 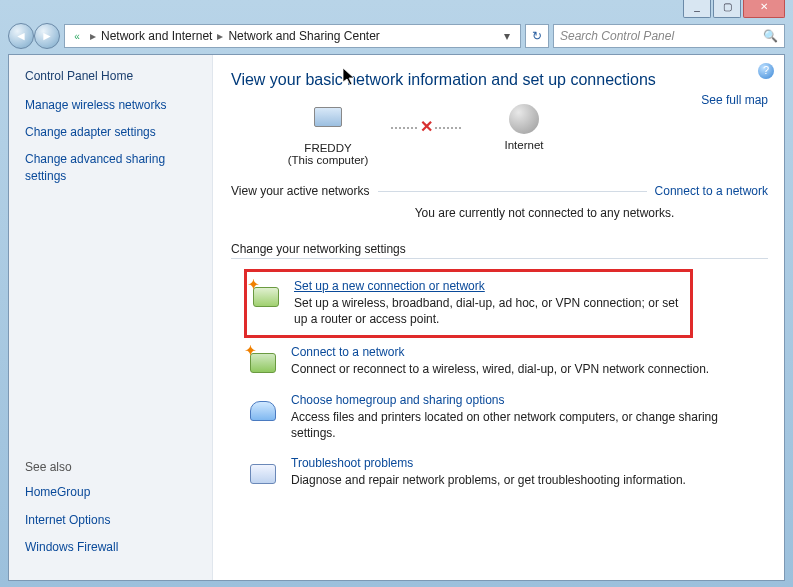 What do you see at coordinates (697, 9) in the screenshot?
I see `minimize-button: _` at bounding box center [697, 9].